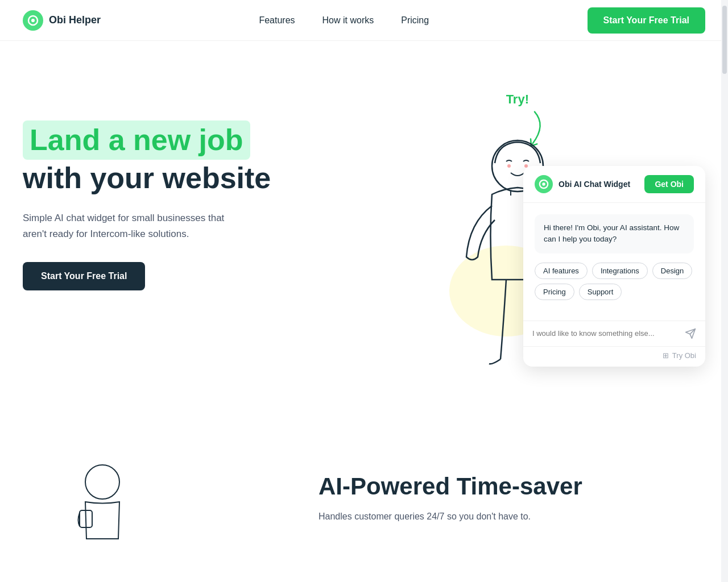  I want to click on quick-reply-ai-features: AI features, so click(561, 271).